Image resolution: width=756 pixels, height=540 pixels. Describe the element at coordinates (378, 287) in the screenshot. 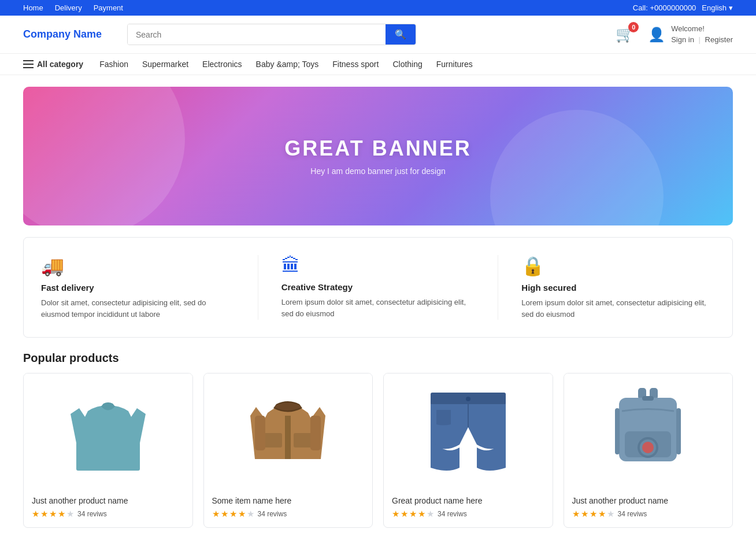

I see `feature-strategy-title: Creative Strategy` at that location.